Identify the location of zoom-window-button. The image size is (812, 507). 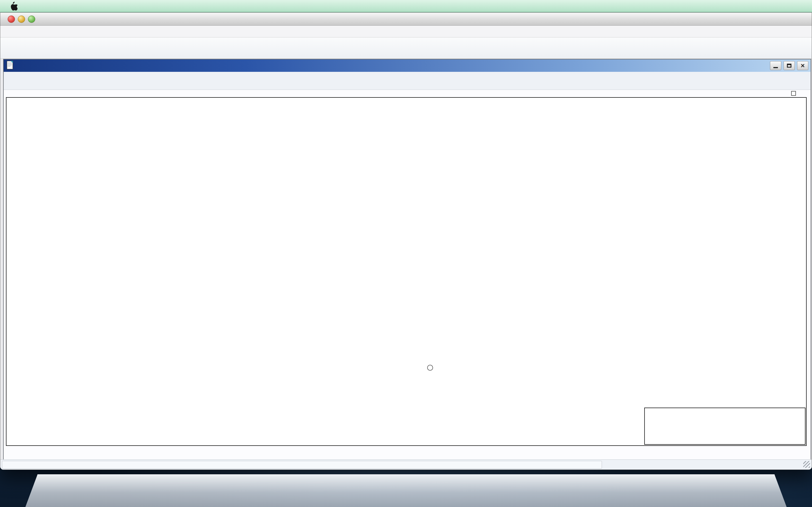
(32, 19).